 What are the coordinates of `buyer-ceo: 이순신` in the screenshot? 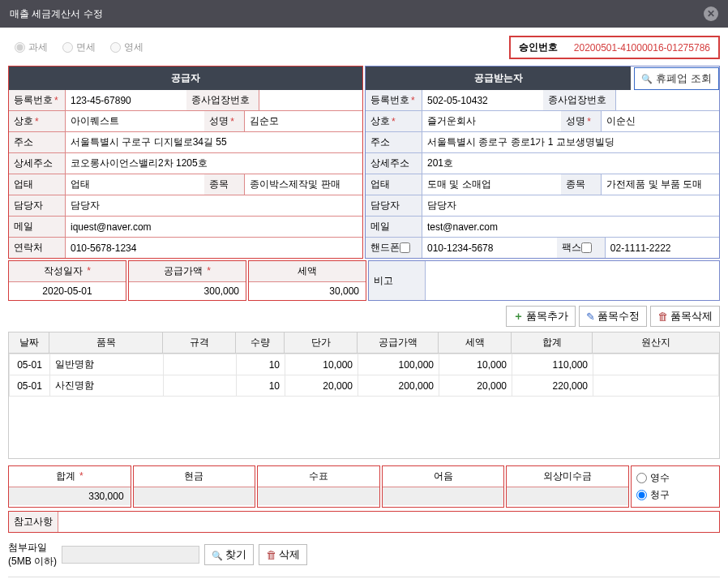 It's located at (660, 122).